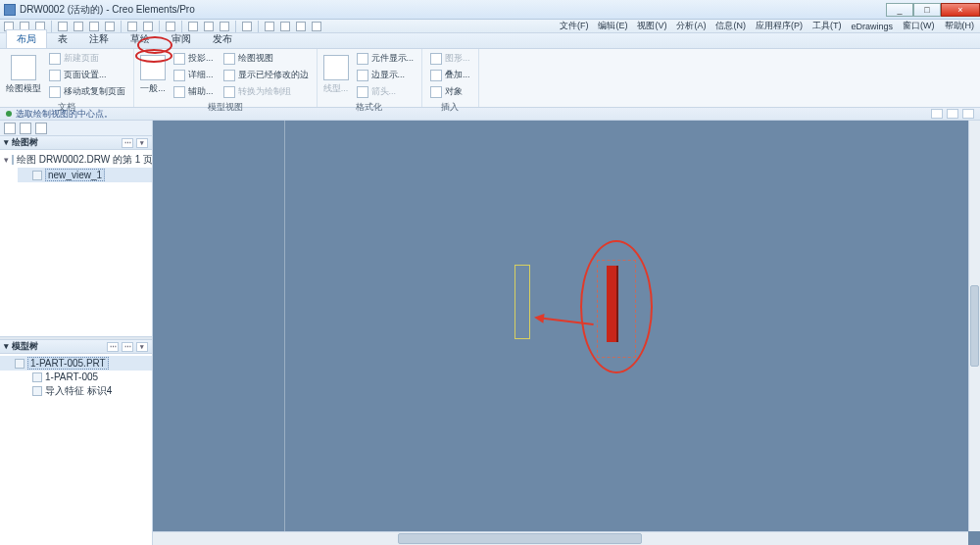 The image size is (980, 545). I want to click on drawing-view-button: 绘图视图, so click(267, 59).